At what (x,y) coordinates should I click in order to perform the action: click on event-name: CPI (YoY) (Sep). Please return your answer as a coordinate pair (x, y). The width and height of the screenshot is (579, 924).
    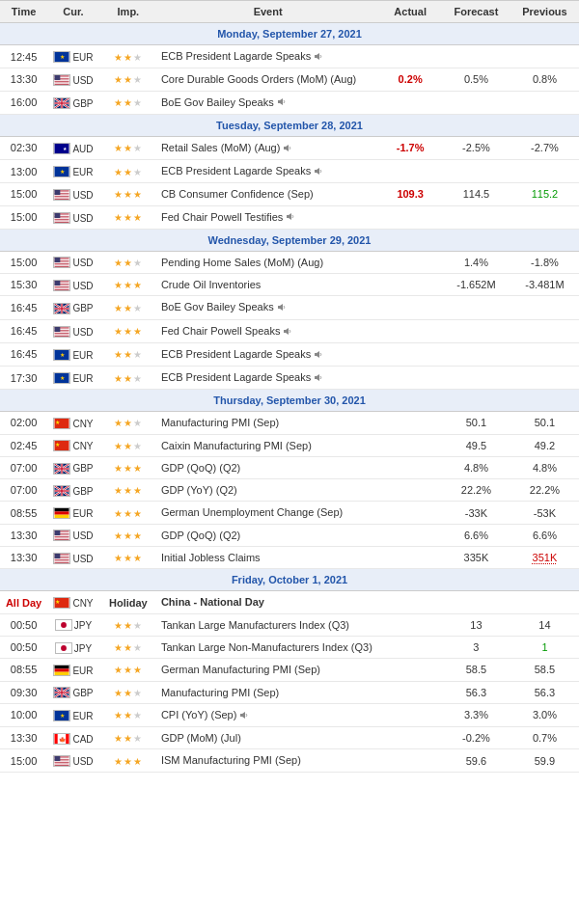
    Looking at the image, I should click on (268, 715).